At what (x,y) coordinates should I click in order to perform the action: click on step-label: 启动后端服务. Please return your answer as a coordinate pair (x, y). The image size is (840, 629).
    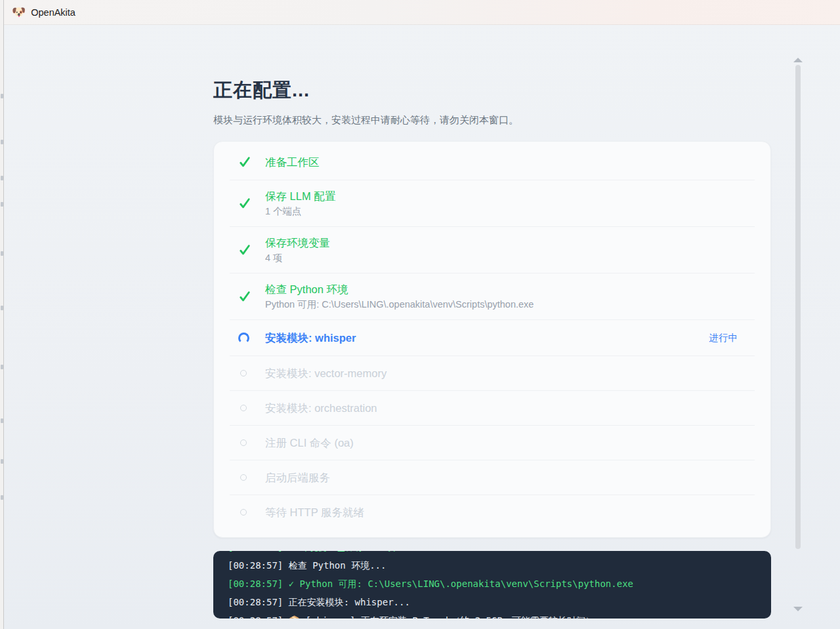
    Looking at the image, I should click on (509, 477).